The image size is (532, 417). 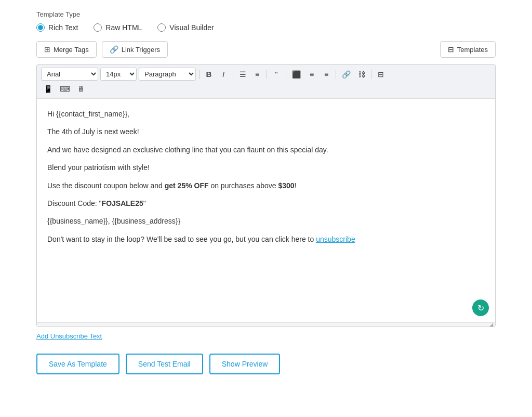 What do you see at coordinates (66, 49) in the screenshot?
I see `merge-tags-button: ⊞ Merge Tags` at bounding box center [66, 49].